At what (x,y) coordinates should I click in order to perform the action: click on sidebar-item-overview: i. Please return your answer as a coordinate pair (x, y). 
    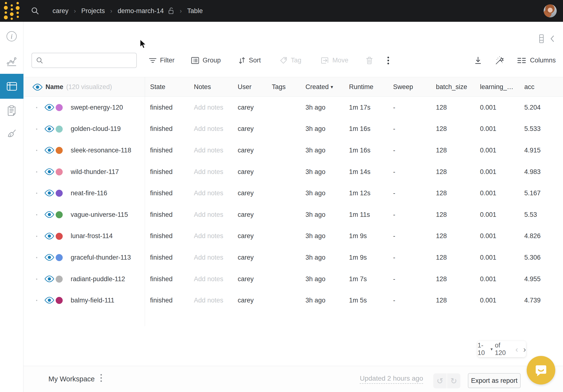
    Looking at the image, I should click on (12, 36).